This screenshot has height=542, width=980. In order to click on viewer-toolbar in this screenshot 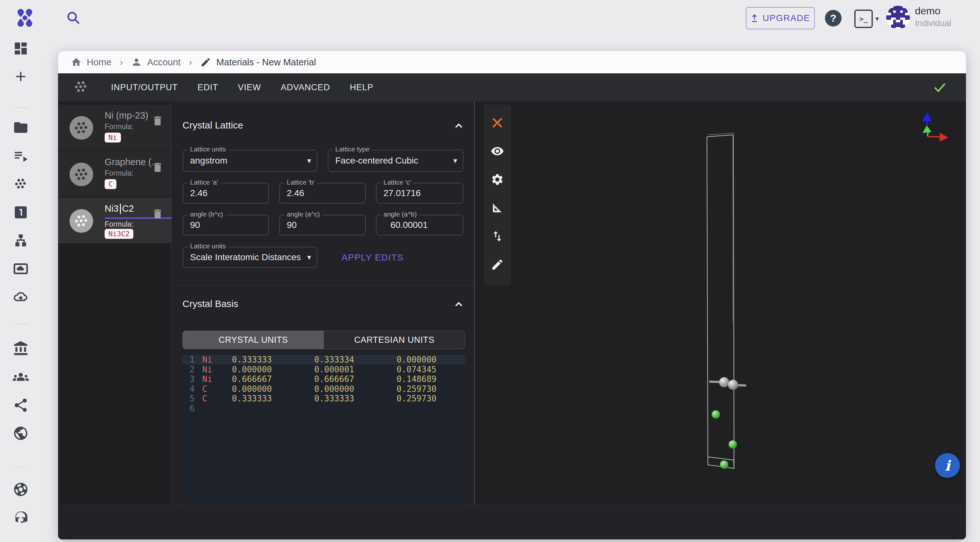, I will do `click(497, 195)`.